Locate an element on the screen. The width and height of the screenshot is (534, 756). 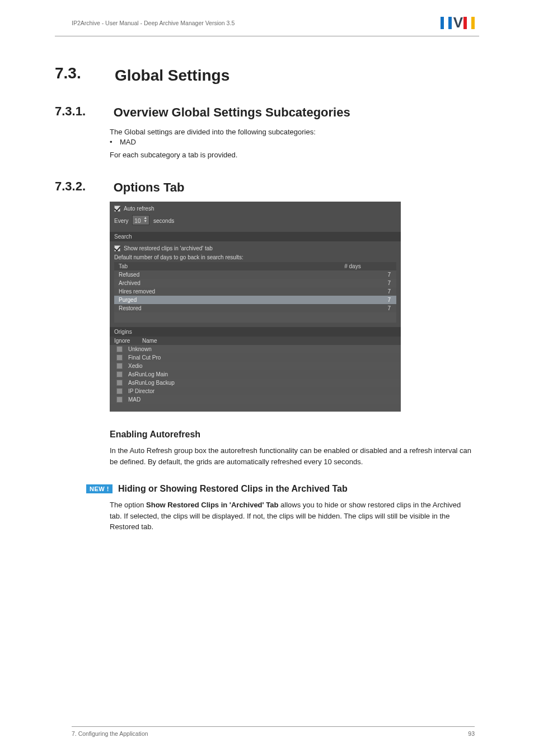
origin-row: AsRunLog Main is located at coordinates (255, 374).